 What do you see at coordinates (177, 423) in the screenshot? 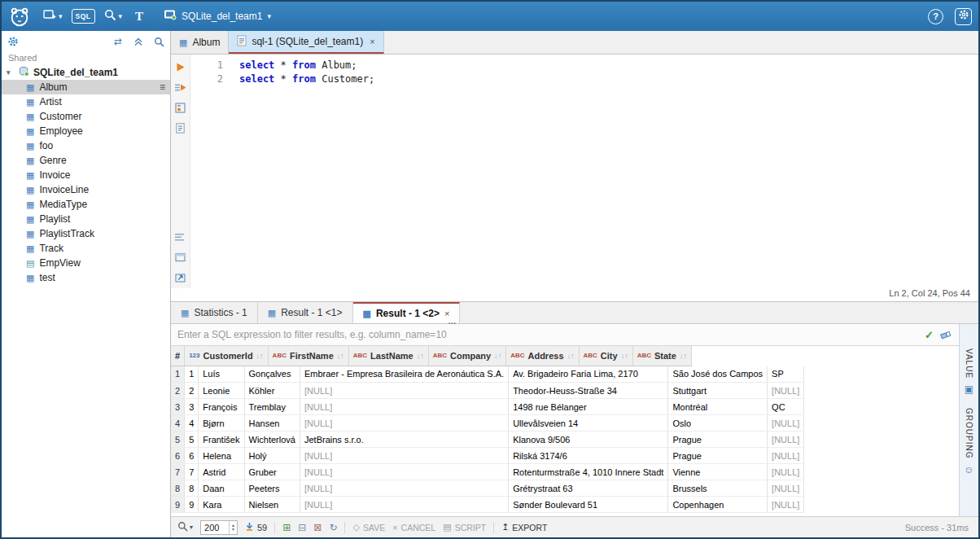
I see `row-number: 4` at bounding box center [177, 423].